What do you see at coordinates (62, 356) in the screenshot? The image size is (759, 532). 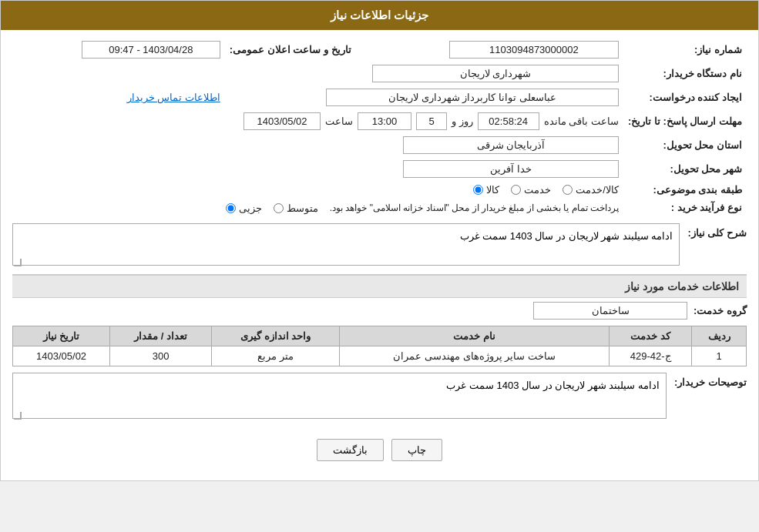 I see `cell-date: 1403/05/02` at bounding box center [62, 356].